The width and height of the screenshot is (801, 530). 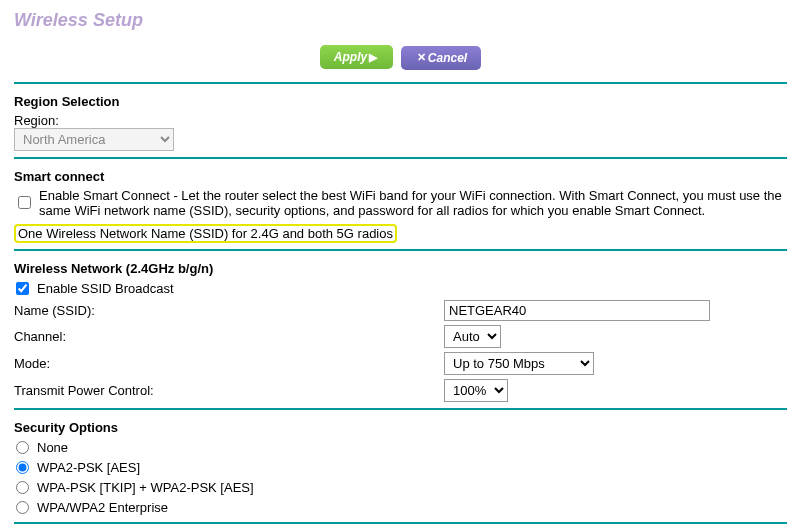 What do you see at coordinates (22, 448) in the screenshot?
I see `security-none-radio` at bounding box center [22, 448].